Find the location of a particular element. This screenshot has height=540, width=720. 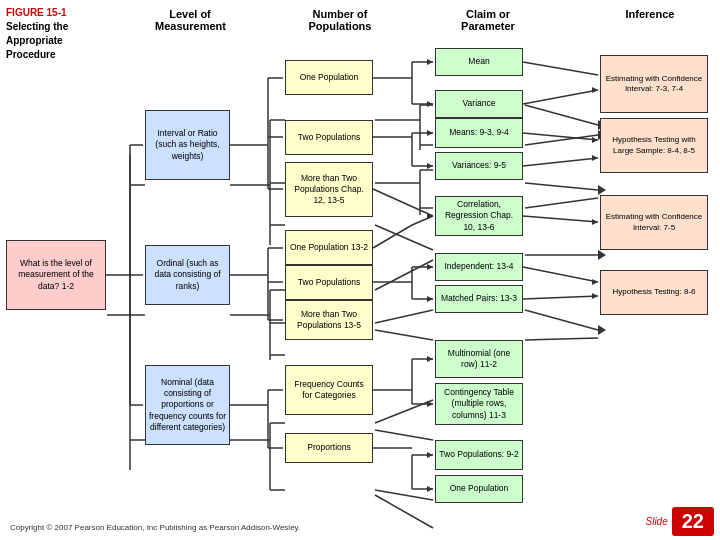

num-pop-one-2-box: One Population 13-2 is located at coordinates (329, 248).